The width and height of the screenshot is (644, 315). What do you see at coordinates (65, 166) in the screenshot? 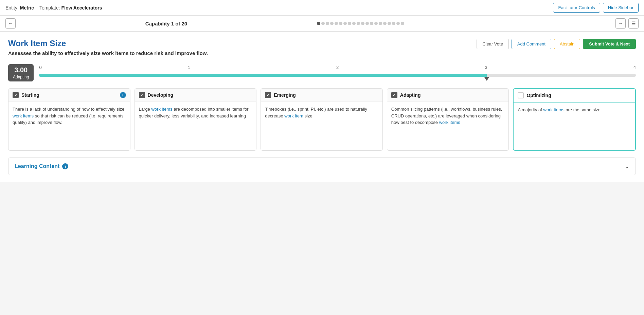
I see `learning-content-info-icon: i` at bounding box center [65, 166].